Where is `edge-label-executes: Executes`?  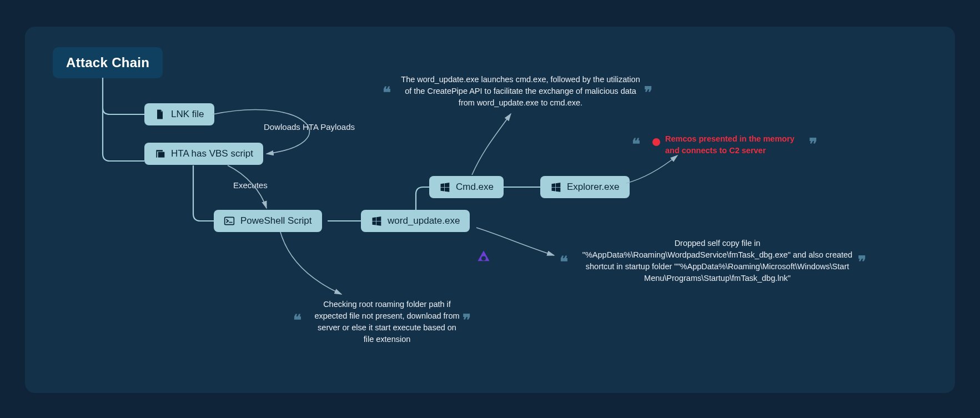 edge-label-executes: Executes is located at coordinates (250, 185).